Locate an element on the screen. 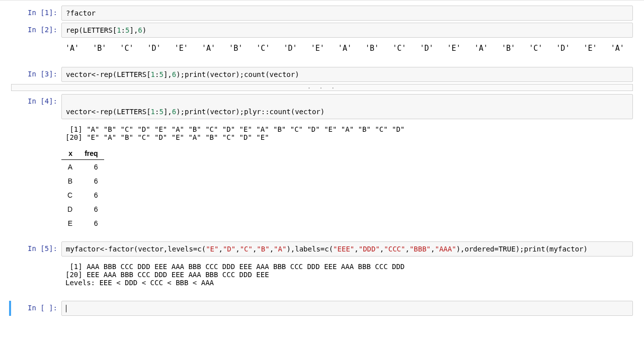  code-input: ?factor is located at coordinates (347, 13).